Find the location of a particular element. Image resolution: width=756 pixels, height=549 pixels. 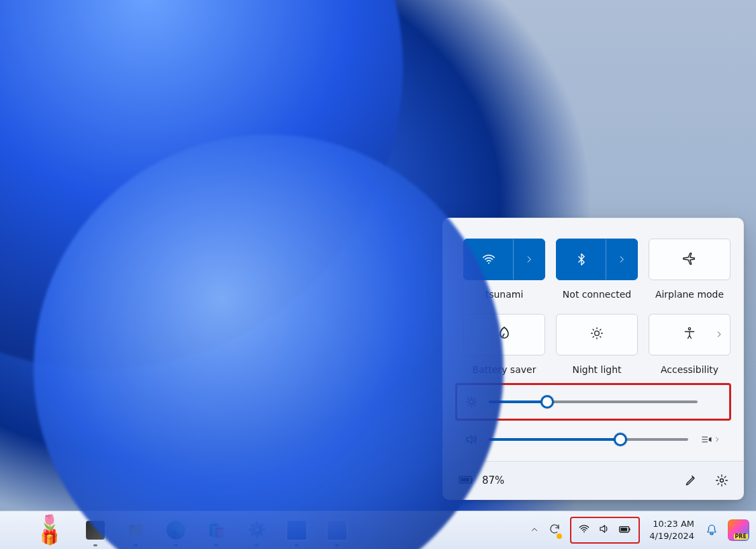

tile-battery-saver: Battery saver is located at coordinates (504, 349).